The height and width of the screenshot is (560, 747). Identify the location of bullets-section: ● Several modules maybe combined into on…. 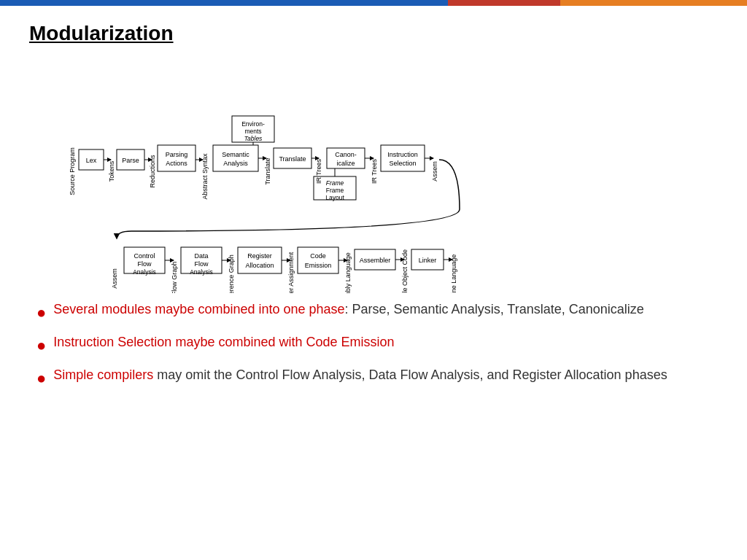
(374, 345).